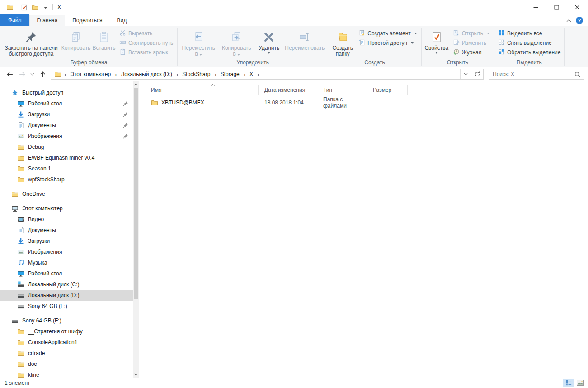  I want to click on paste-shortcut-button: Вставить ярлык, so click(146, 52).